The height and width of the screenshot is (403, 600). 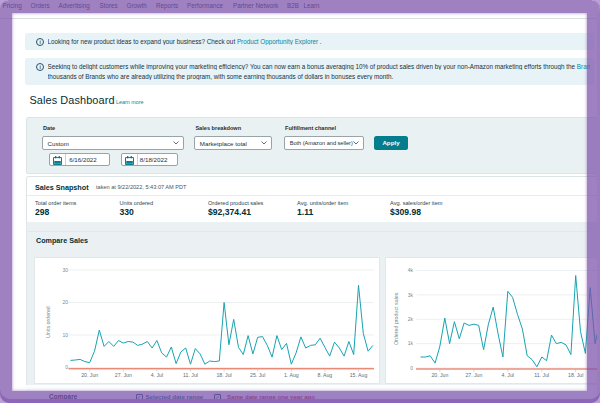 What do you see at coordinates (358, 374) in the screenshot?
I see `svg-text: 15. Aug` at bounding box center [358, 374].